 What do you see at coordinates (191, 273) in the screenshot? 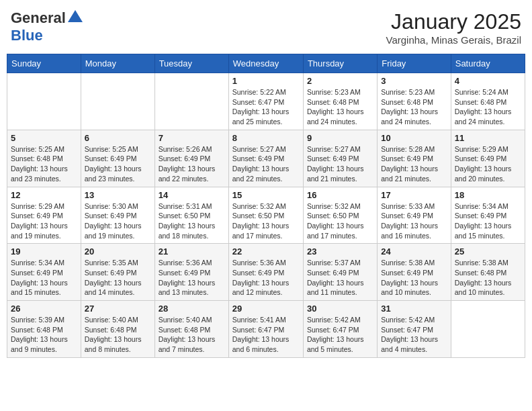
I see `calendar-cell: 21Sunrise: 5:36 AMSunset: 6:49 PMDayligh…` at bounding box center [191, 273].